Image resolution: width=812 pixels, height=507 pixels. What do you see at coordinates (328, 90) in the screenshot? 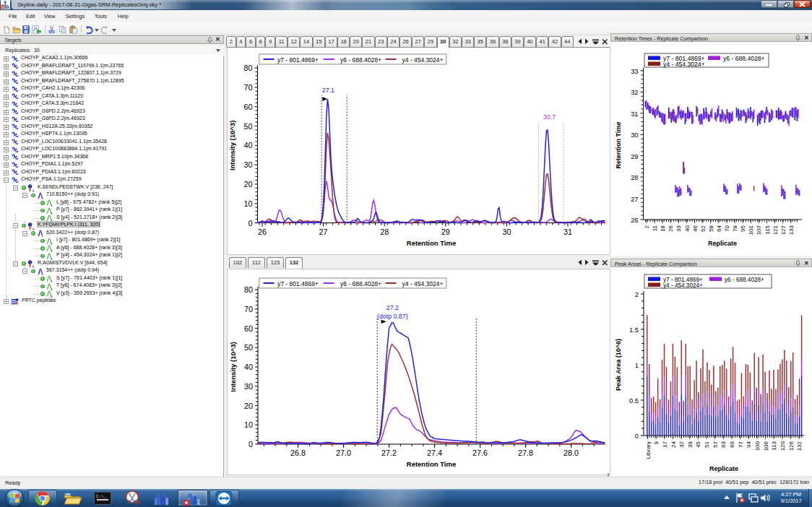
I see `svg-text: 27.1` at bounding box center [328, 90].